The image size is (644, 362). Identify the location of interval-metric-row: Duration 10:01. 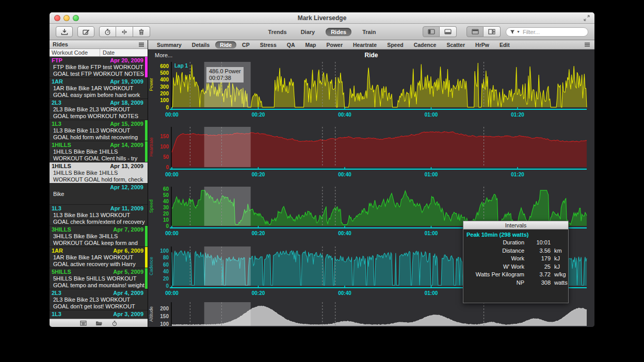
(516, 243).